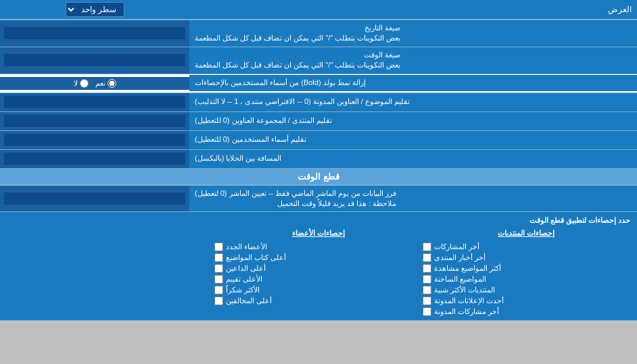 The image size is (637, 364). I want to click on time-format-row: صيغة الوقت بعض التكوينات يتطلب "/" التي …, so click(318, 61).